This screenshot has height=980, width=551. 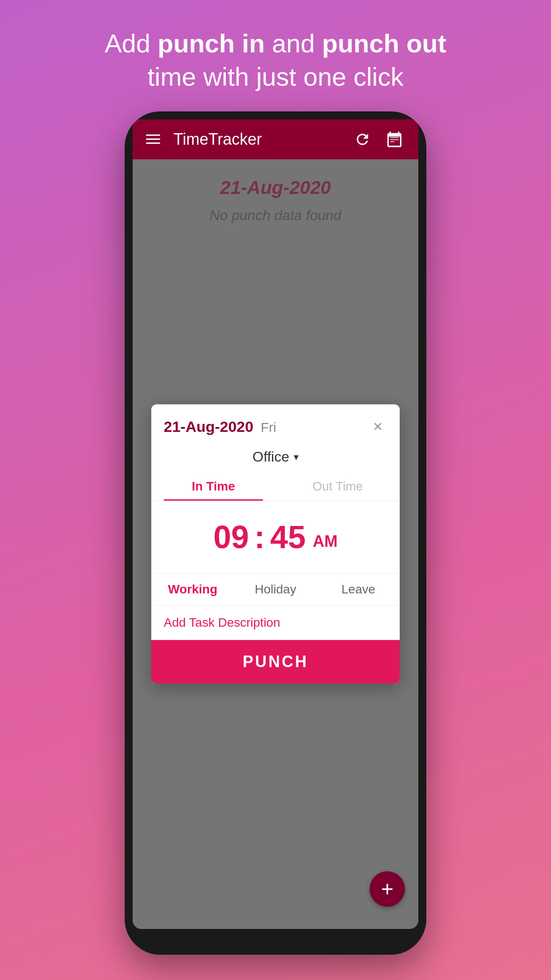 I want to click on app-bar: TimeTracker, so click(x=276, y=139).